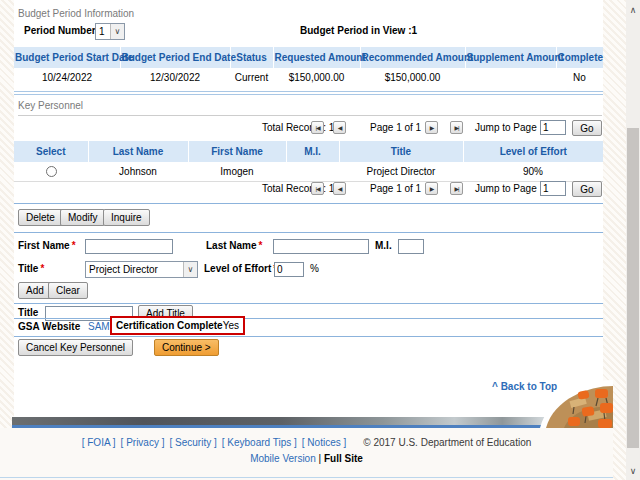 This screenshot has width=640, height=480. I want to click on column-header-last-name: Last Name, so click(138, 152).